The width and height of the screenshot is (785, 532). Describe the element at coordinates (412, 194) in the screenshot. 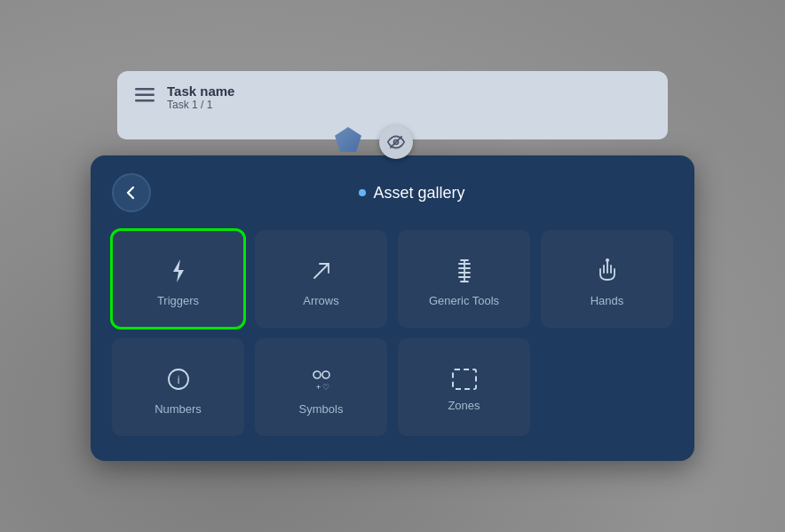

I see `panel-title: Asset gallery` at that location.